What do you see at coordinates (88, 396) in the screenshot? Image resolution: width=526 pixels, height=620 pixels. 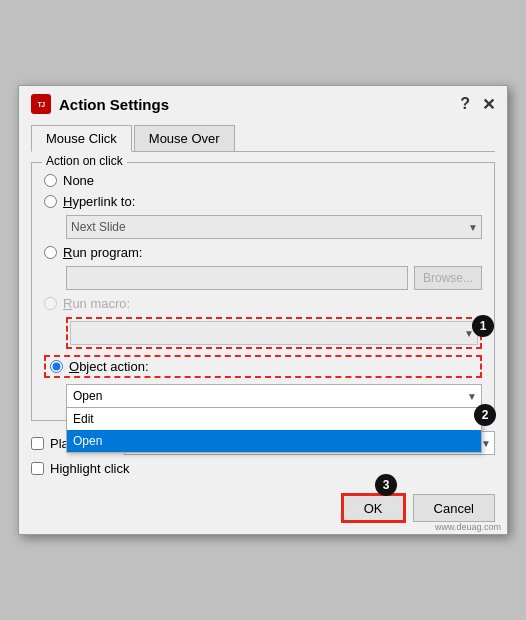 I see `object-action-value: Open` at bounding box center [88, 396].